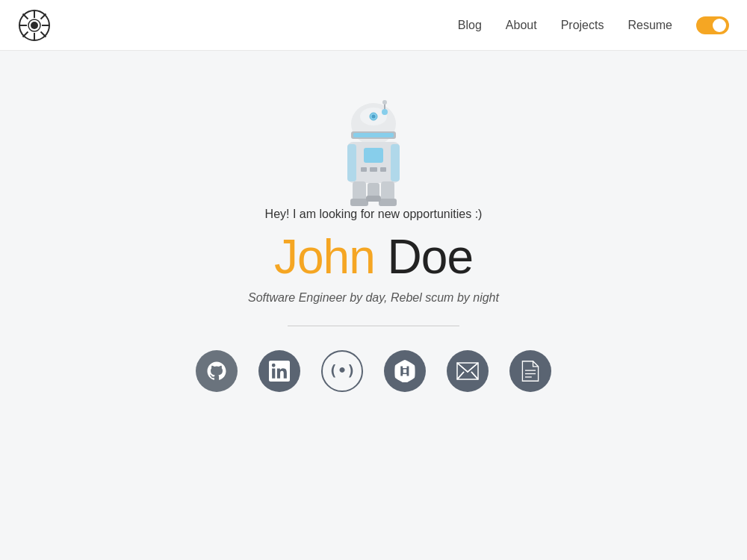  What do you see at coordinates (374, 326) in the screenshot?
I see `section-divider` at bounding box center [374, 326].